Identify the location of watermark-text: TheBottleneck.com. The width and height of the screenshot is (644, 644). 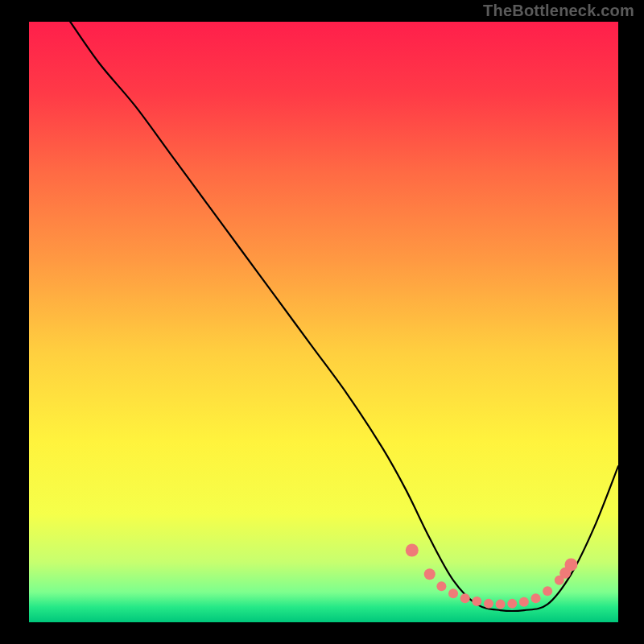
(559, 11).